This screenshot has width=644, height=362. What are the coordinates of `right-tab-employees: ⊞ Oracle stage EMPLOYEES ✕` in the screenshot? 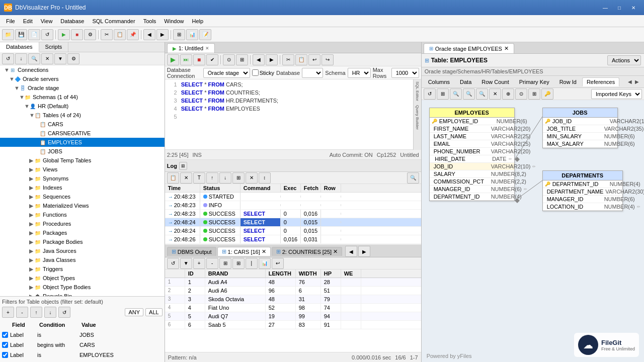 It's located at (469, 48).